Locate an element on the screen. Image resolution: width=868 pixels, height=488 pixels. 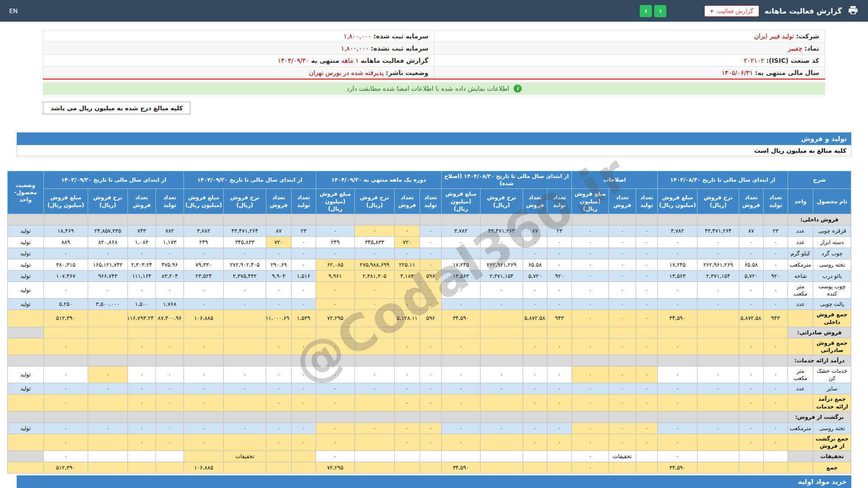
table-cell: ۷۲۰ is located at coordinates (407, 242).